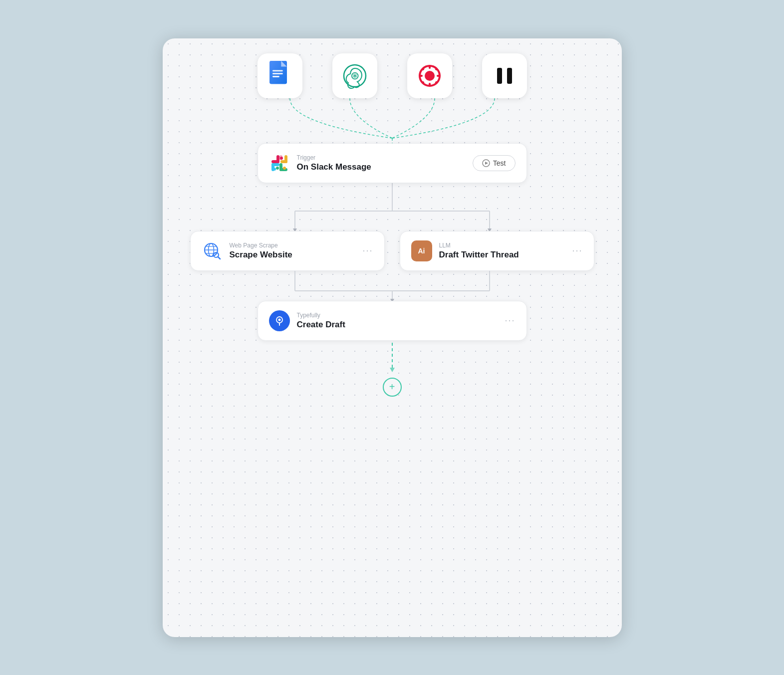  I want to click on webscrape-node-text: Web Page Scrape Scrape Website, so click(292, 251).